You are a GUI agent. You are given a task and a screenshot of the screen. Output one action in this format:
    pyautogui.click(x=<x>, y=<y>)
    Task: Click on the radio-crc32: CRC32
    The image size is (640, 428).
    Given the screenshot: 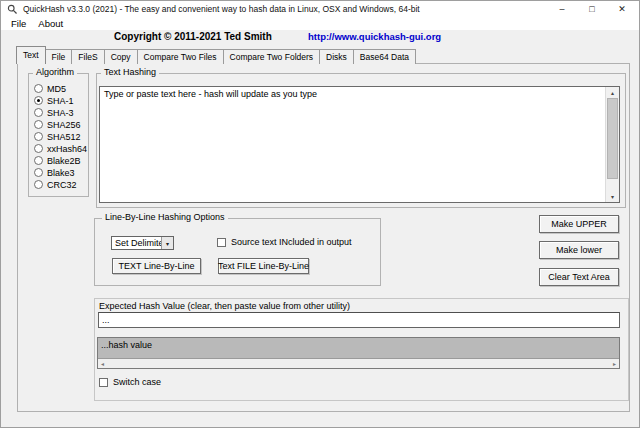 What is the action you would take?
    pyautogui.click(x=60, y=184)
    